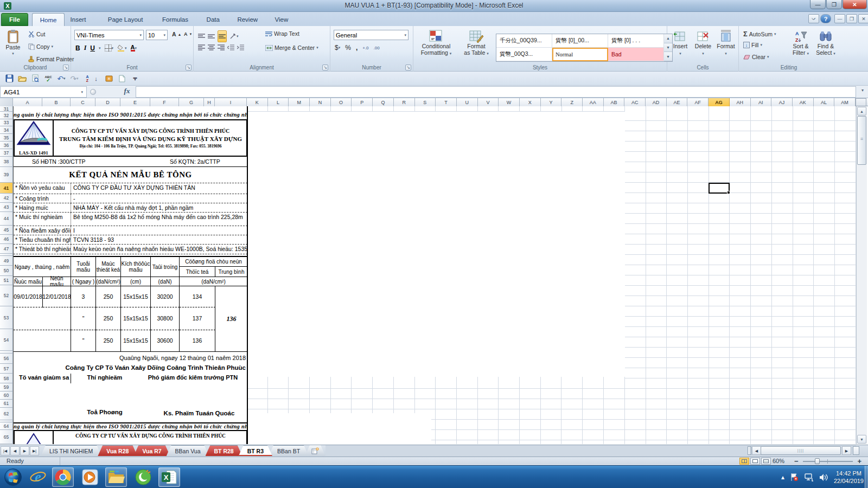  Describe the element at coordinates (698, 102) in the screenshot. I see `column-header-AF: AF` at that location.